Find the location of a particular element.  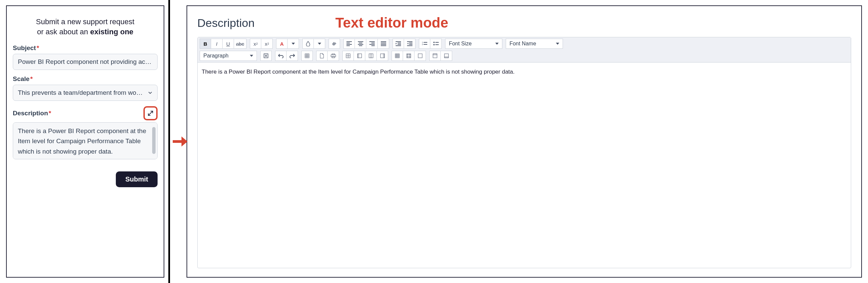

required-asterisk: * is located at coordinates (50, 113).